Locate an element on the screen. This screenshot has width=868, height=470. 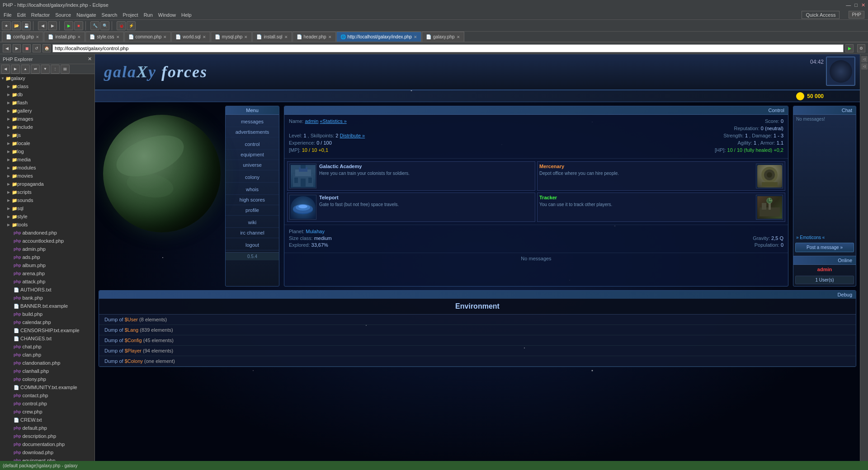
explorer-menu: ⋮ is located at coordinates (55, 69).